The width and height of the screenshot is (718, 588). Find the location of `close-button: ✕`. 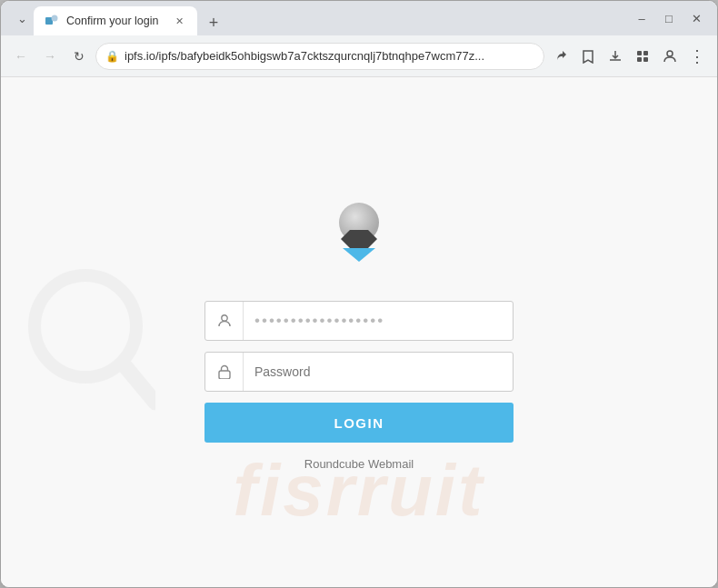

close-button: ✕ is located at coordinates (696, 18).